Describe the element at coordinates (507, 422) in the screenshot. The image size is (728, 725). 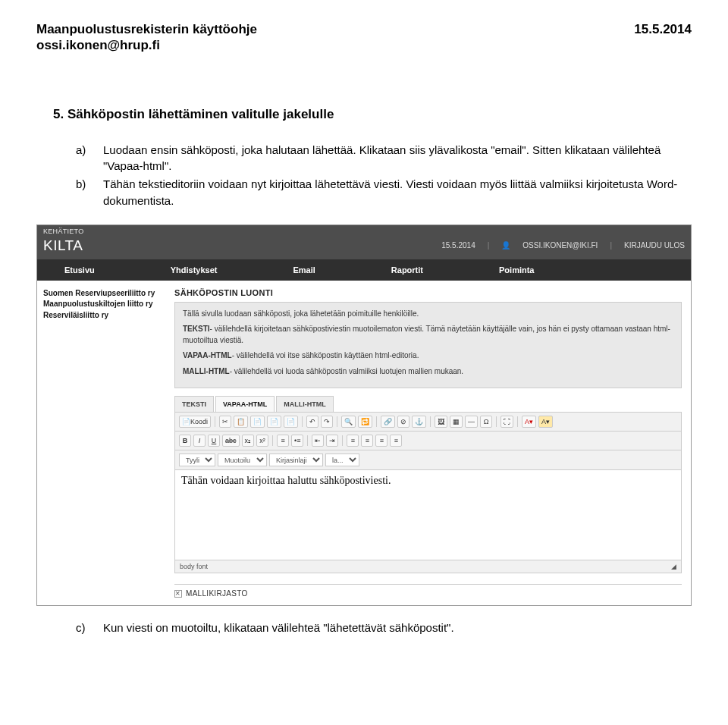
I see `maximize-icon: ⛶` at that location.